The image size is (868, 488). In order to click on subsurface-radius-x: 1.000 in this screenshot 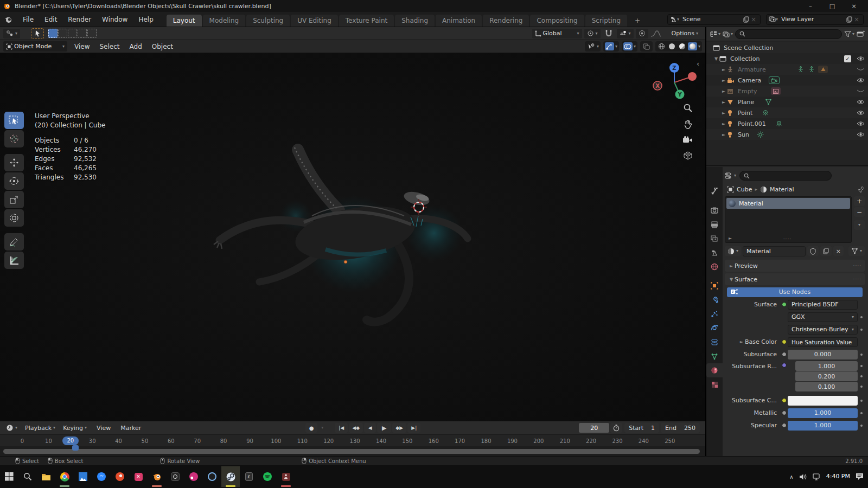, I will do `click(827, 366)`.